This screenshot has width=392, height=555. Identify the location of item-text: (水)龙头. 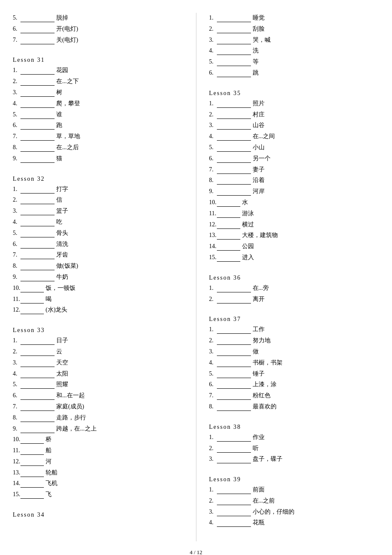
(56, 310).